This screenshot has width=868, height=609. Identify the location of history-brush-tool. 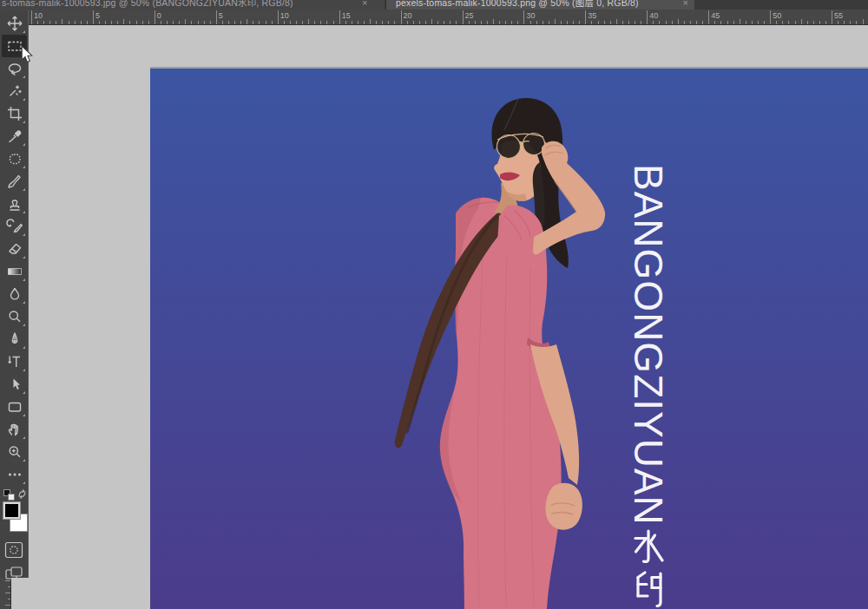
(14, 226).